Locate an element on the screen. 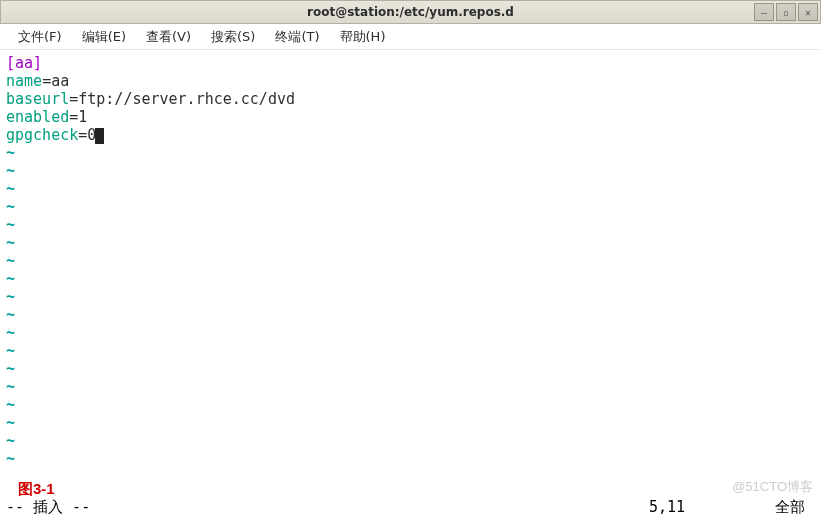 This screenshot has width=821, height=516. config-key: enabled is located at coordinates (38, 117).